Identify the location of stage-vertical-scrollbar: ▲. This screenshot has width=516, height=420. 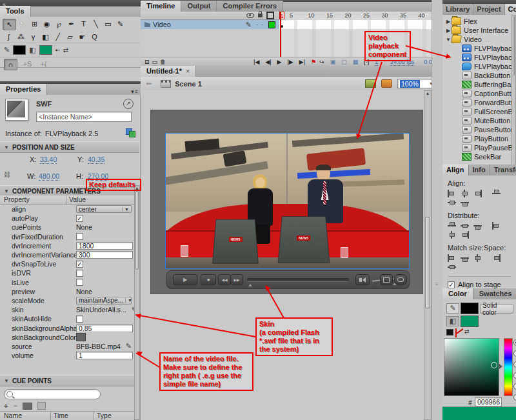
(428, 255).